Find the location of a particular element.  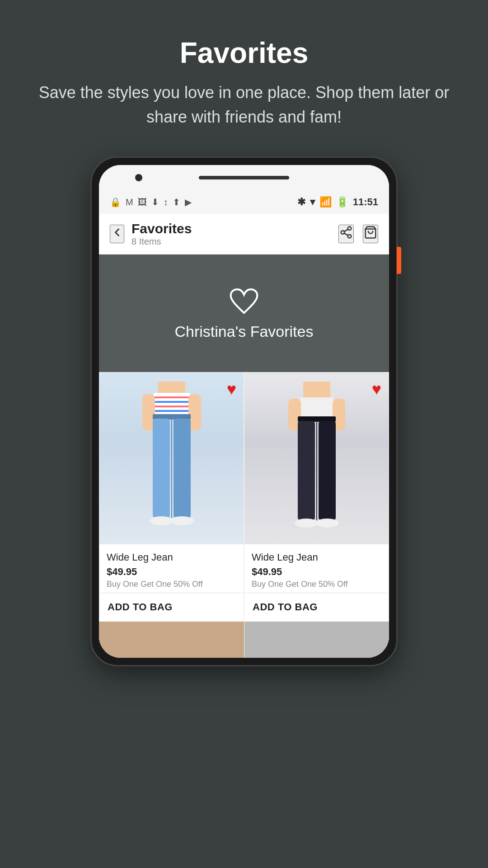

jeans-figure-left is located at coordinates (172, 463).